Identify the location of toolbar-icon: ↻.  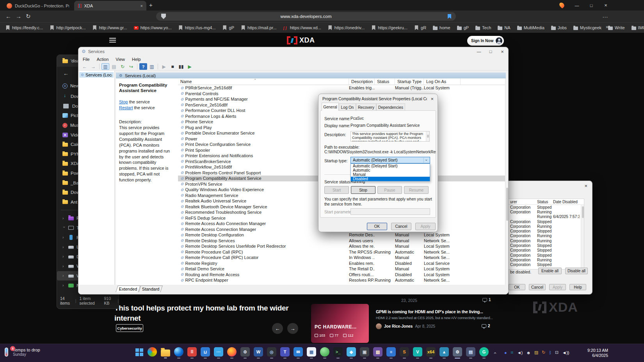
(123, 66).